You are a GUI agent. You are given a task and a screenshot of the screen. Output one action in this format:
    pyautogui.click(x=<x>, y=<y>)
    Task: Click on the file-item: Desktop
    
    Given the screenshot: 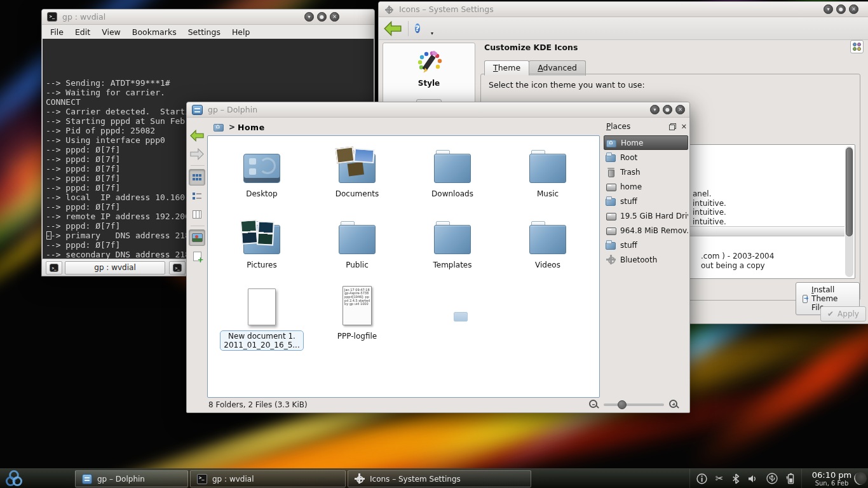 What is the action you would take?
    pyautogui.click(x=262, y=177)
    